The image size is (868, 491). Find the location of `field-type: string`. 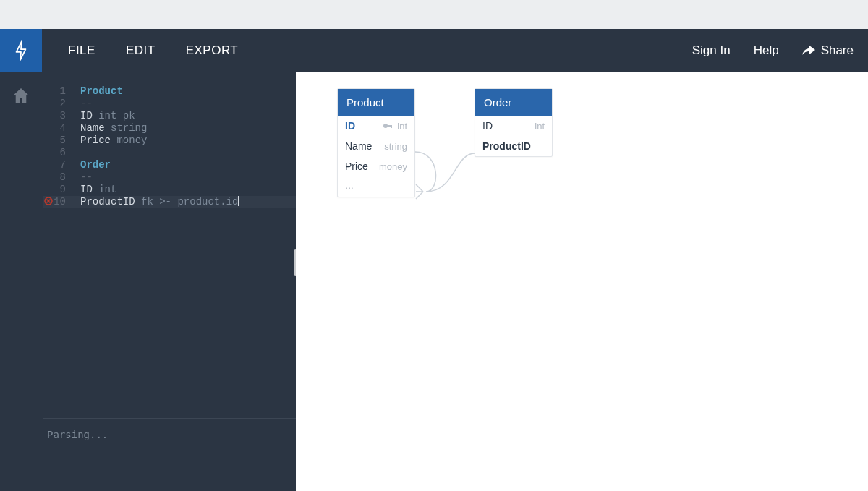

field-type: string is located at coordinates (396, 146).